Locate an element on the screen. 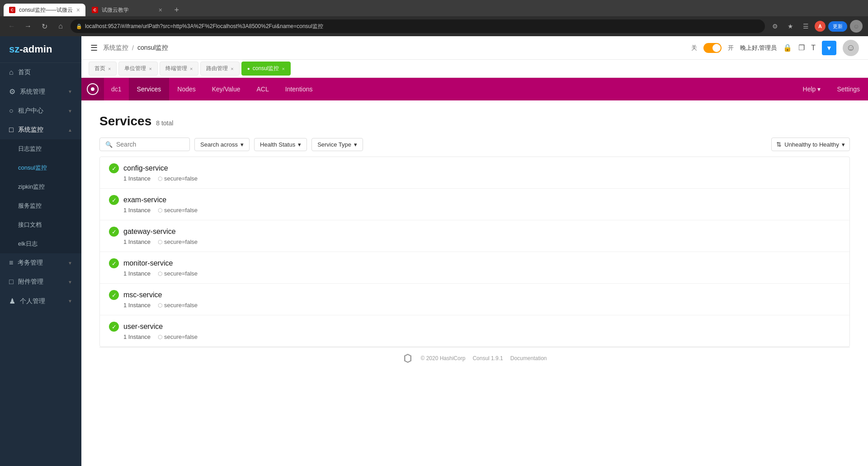 This screenshot has height=466, width=868. back-button: ← is located at coordinates (12, 26).